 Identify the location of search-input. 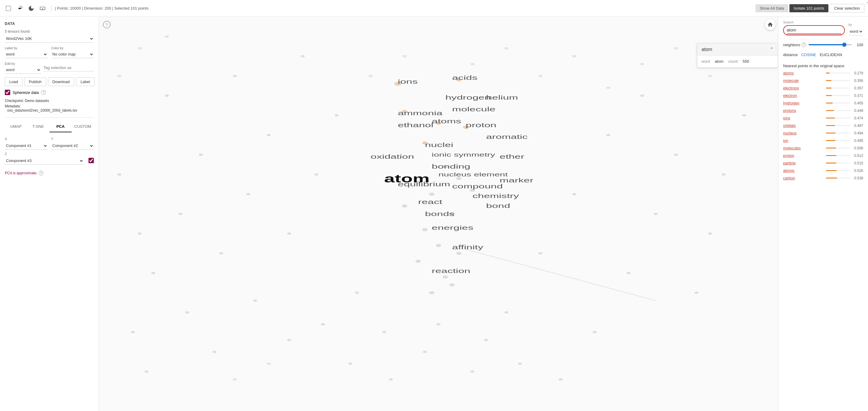
(814, 30).